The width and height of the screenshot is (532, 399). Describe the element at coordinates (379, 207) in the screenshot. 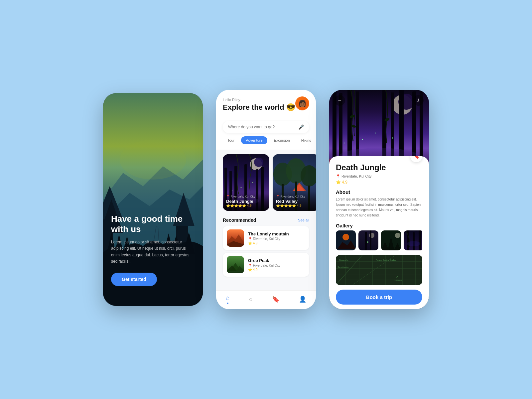

I see `about-text: Lorem ipsum dolor sit amet, consectetur …` at that location.